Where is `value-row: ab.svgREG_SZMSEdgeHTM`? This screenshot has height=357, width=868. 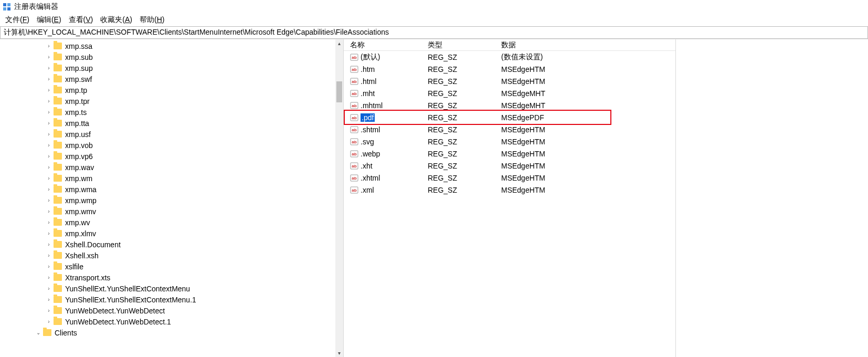 value-row: ab.svgREG_SZMSEdgeHTM is located at coordinates (510, 142).